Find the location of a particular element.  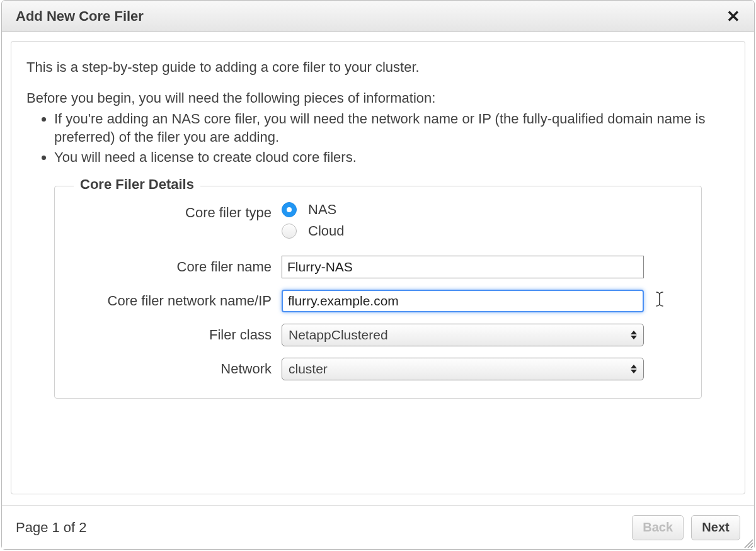

dialog-title: Add New Core Filer is located at coordinates (79, 16).